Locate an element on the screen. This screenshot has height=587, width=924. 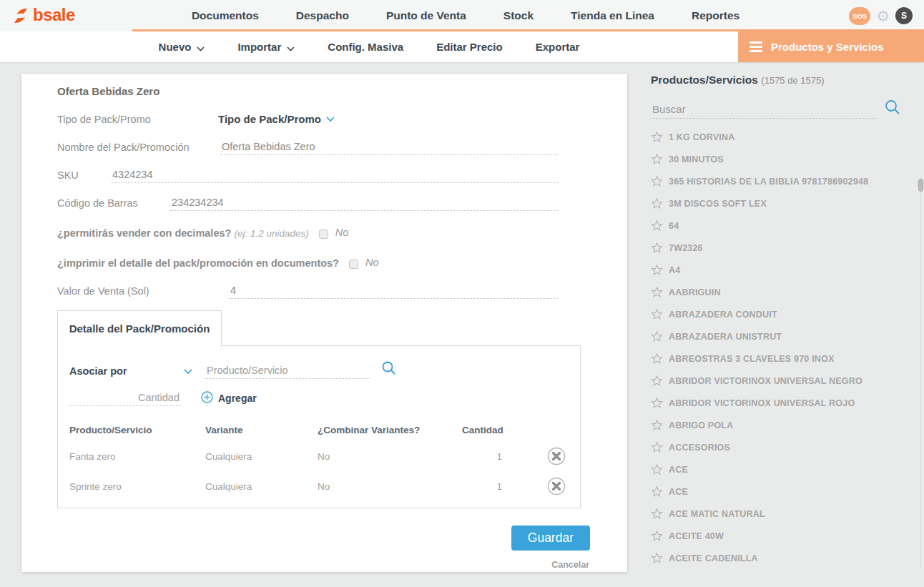
topnav-item: Despacho is located at coordinates (323, 16).